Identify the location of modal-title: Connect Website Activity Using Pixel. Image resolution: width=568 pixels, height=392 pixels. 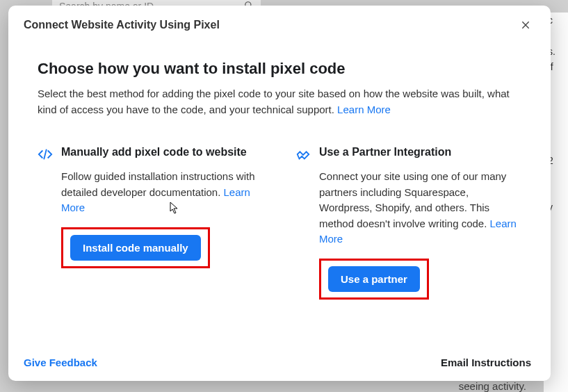
(122, 25).